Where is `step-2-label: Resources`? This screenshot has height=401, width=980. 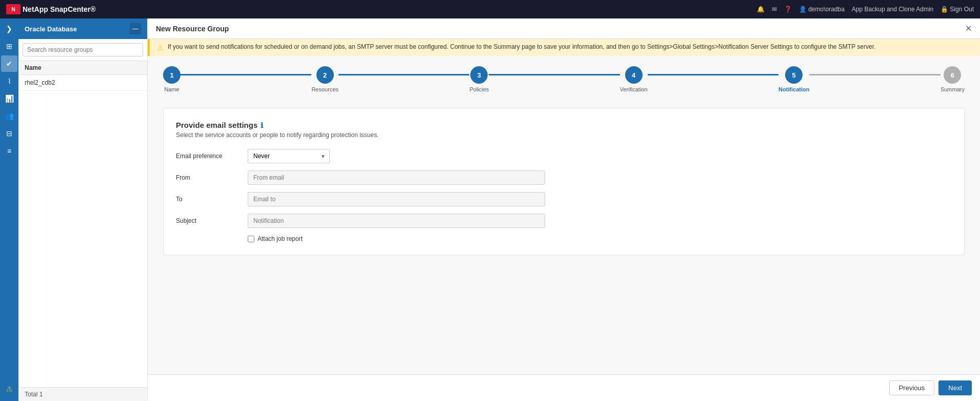
step-2-label: Resources is located at coordinates (325, 89).